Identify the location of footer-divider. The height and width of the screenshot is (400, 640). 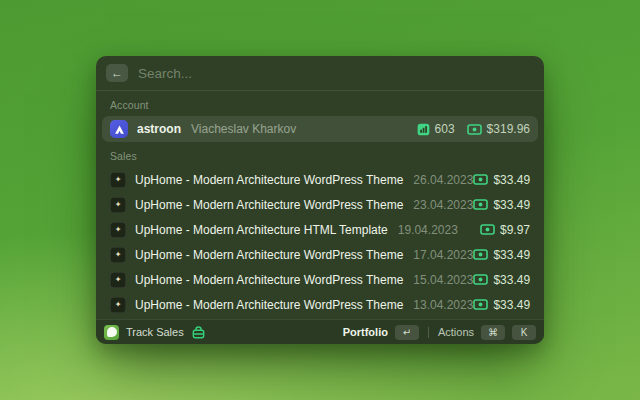
(428, 332).